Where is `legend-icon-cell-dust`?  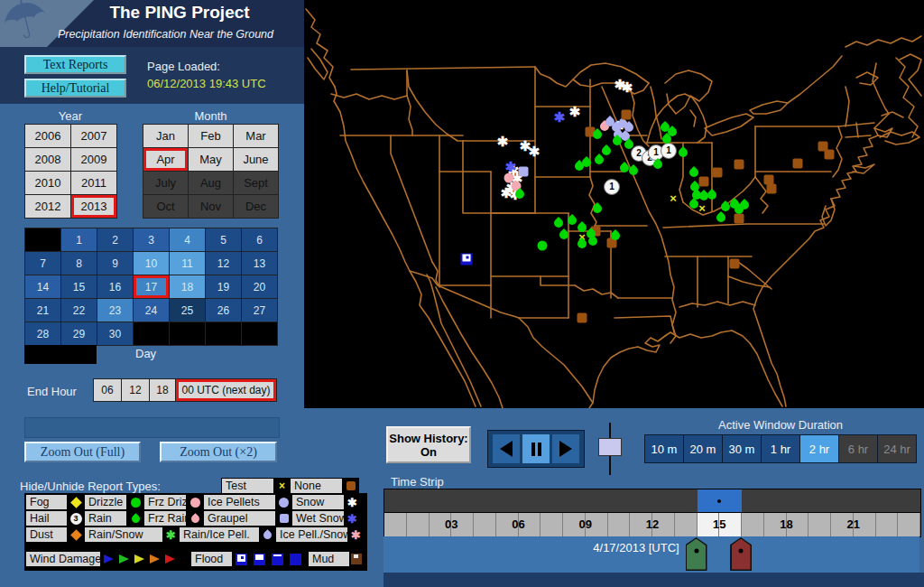 legend-icon-cell-dust is located at coordinates (76, 535).